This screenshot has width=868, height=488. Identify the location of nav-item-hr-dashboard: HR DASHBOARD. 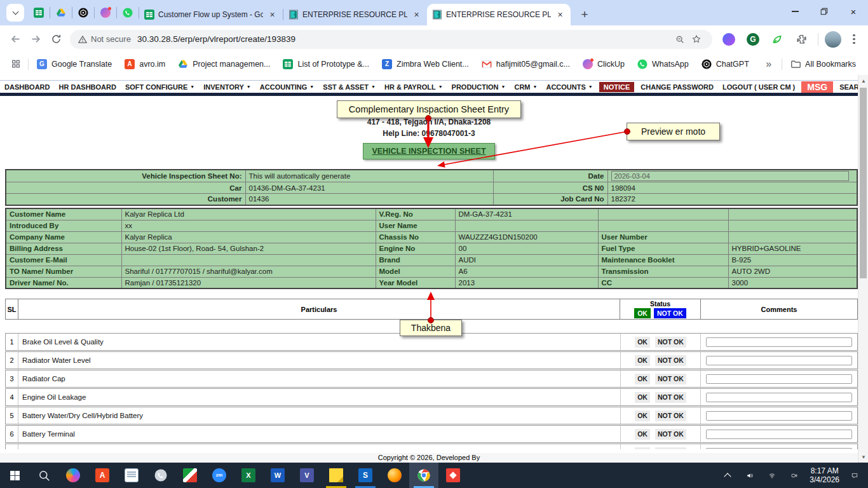
(88, 87).